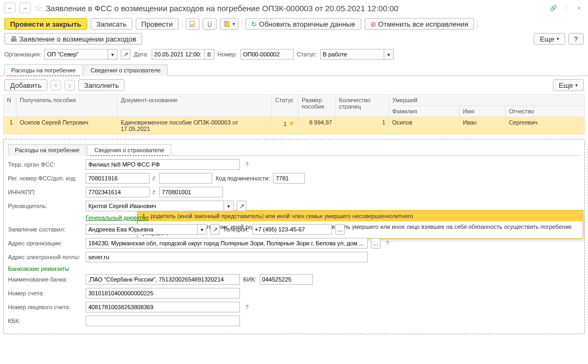 This screenshot has height=364, width=588. What do you see at coordinates (210, 24) in the screenshot?
I see `attach-button` at bounding box center [210, 24].